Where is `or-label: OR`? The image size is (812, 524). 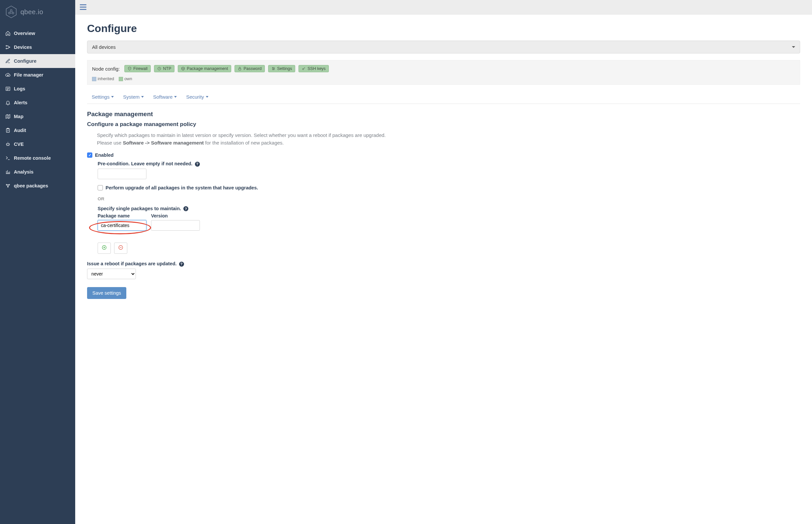
or-label: OR is located at coordinates (449, 199).